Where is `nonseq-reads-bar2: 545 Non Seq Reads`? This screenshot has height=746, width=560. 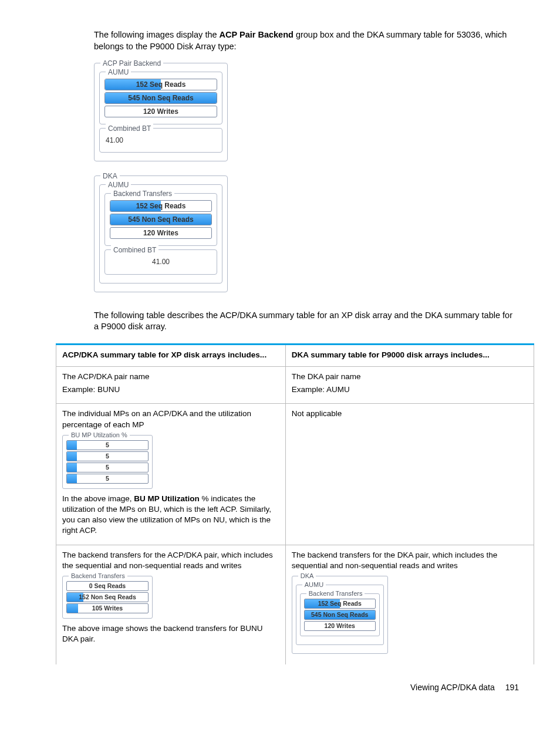
nonseq-reads-bar2: 545 Non Seq Reads is located at coordinates (161, 220).